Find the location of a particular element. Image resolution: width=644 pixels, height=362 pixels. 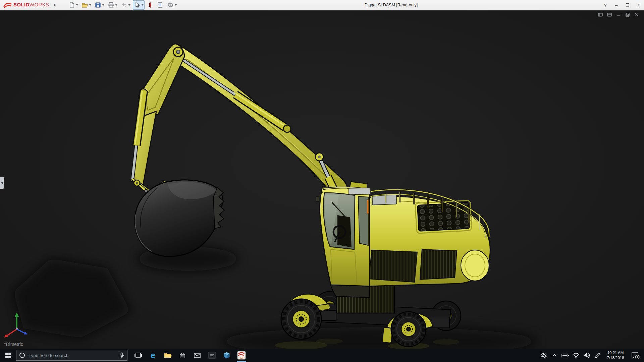

featuremanager-flyout-tab is located at coordinates (2, 183).